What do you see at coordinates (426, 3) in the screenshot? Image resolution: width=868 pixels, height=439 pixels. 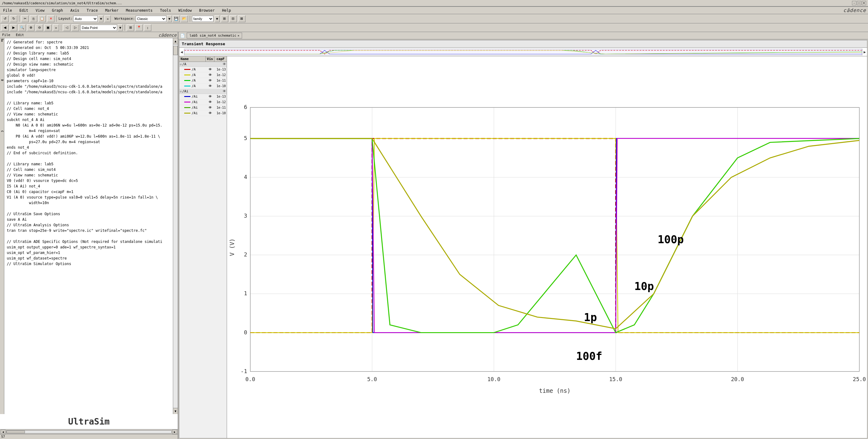 I see `window-title: /home/nakasd3/cadence/simulation/sim_not…` at bounding box center [426, 3].